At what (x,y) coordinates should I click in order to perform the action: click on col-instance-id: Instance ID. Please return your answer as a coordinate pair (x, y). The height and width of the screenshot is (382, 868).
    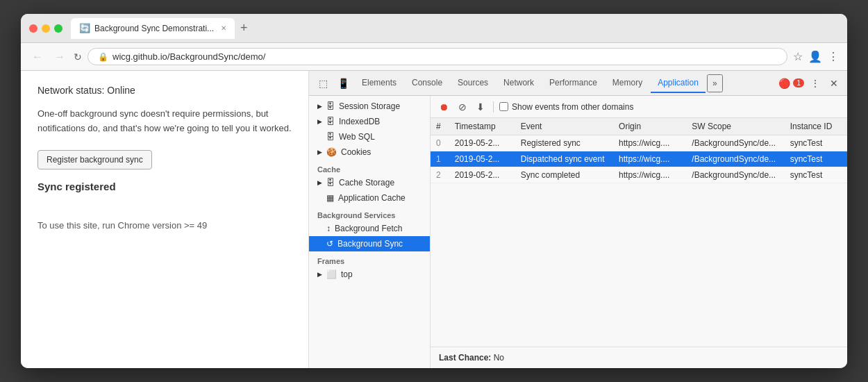
    Looking at the image, I should click on (816, 126).